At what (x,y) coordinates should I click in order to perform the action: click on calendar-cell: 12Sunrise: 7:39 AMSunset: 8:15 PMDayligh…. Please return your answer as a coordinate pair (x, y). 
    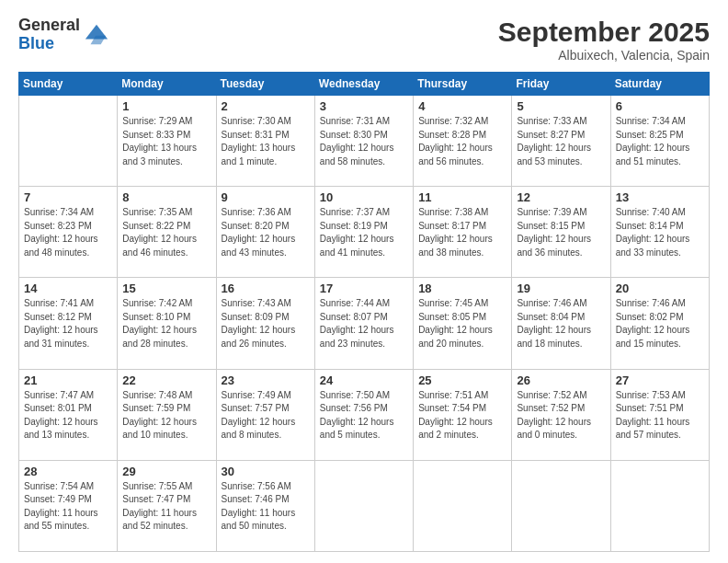
    Looking at the image, I should click on (561, 232).